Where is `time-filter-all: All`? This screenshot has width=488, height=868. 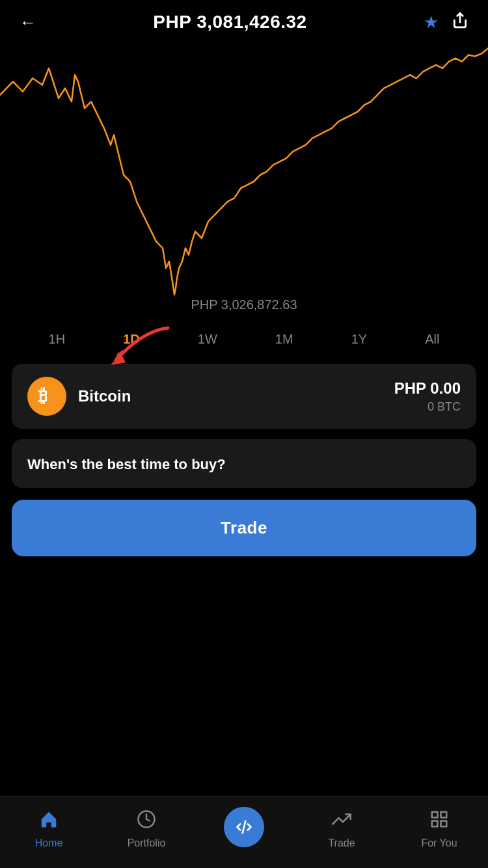
time-filter-all: All is located at coordinates (432, 340).